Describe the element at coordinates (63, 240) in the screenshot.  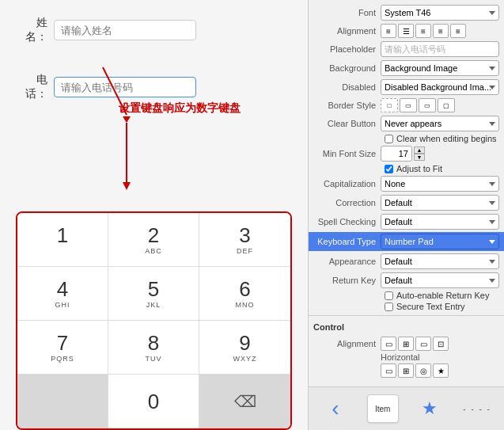
I see `numpad-key-1: 1` at that location.